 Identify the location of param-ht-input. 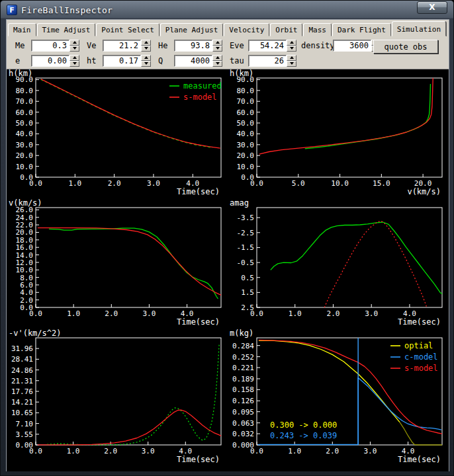
(122, 61).